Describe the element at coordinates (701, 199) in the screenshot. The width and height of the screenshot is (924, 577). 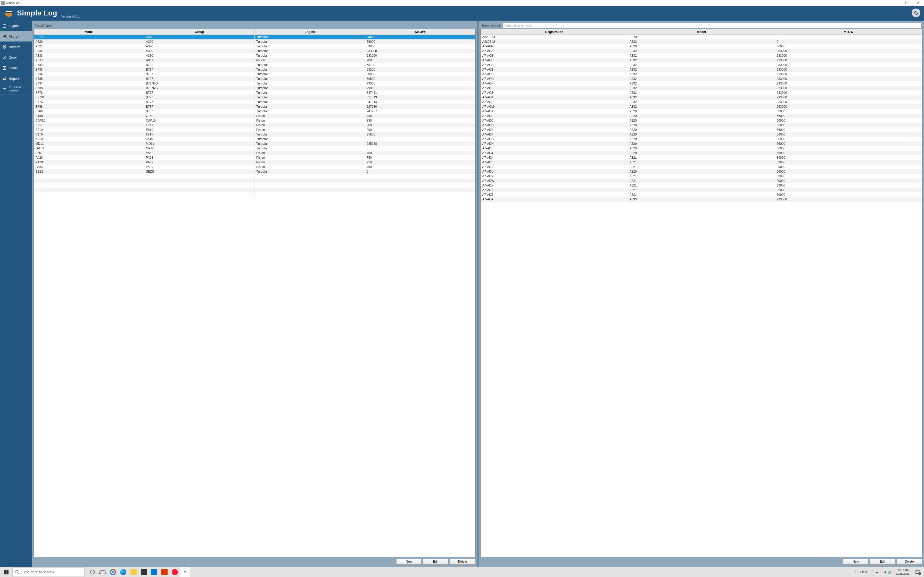
I see `table-row: A7-AEAA333233000` at that location.